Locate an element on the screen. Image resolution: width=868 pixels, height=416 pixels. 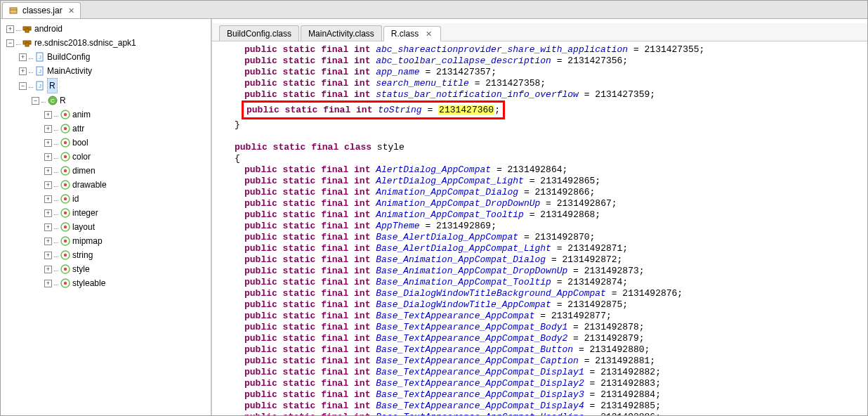
code-line: public static final int search_menu_titl… is located at coordinates (544, 84).